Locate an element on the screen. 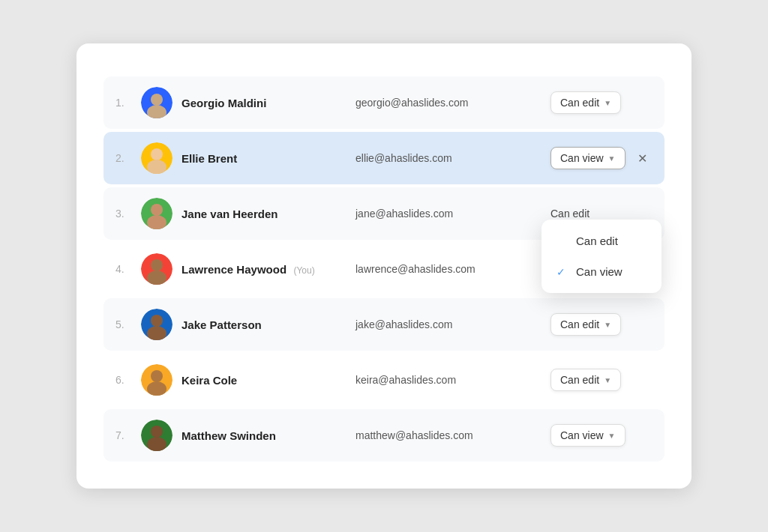  table-row: 1. Georgio Maldini georgio@ahaslides.com… is located at coordinates (384, 103).